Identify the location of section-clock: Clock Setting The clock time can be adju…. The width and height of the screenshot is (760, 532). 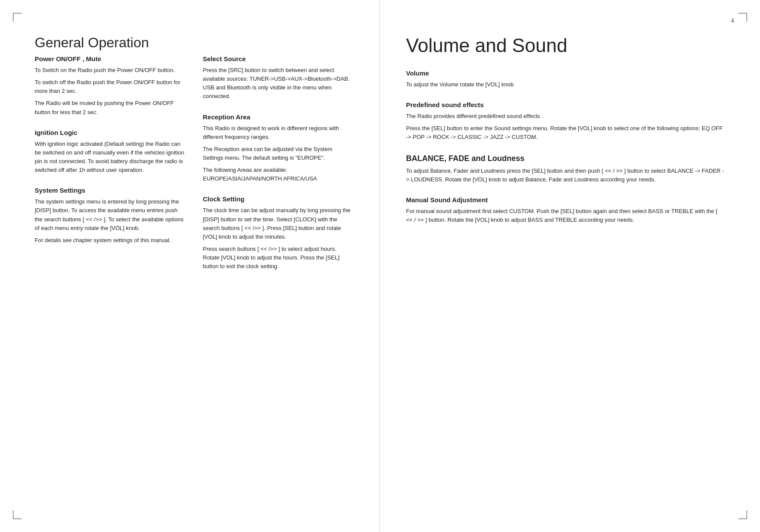
(278, 233).